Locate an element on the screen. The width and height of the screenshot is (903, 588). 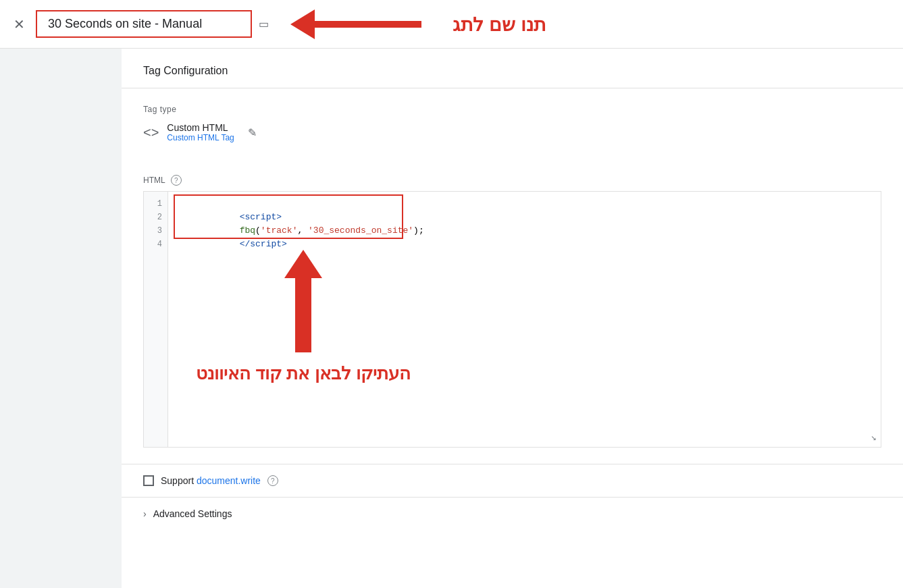
advanced-settings-row: › Advanced Settings is located at coordinates (512, 513).